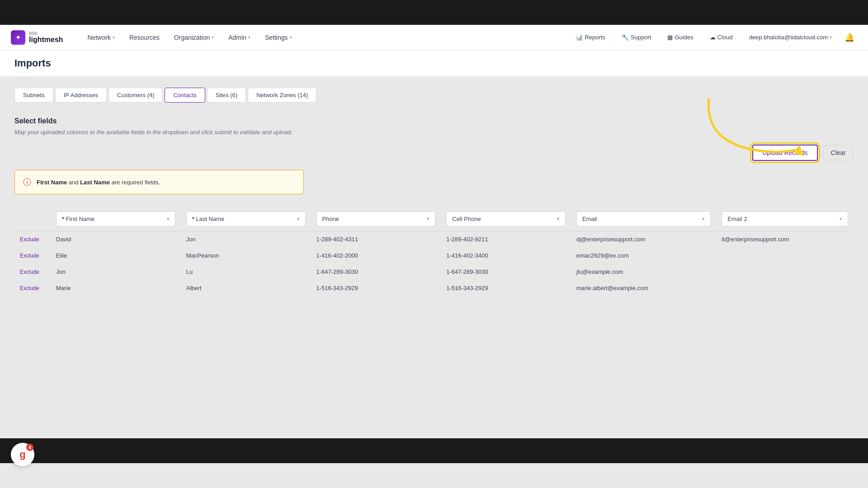 This screenshot has height=488, width=868. What do you see at coordinates (506, 219) in the screenshot?
I see `col-cellphone-dropdown: Cell Phone ▾` at bounding box center [506, 219].